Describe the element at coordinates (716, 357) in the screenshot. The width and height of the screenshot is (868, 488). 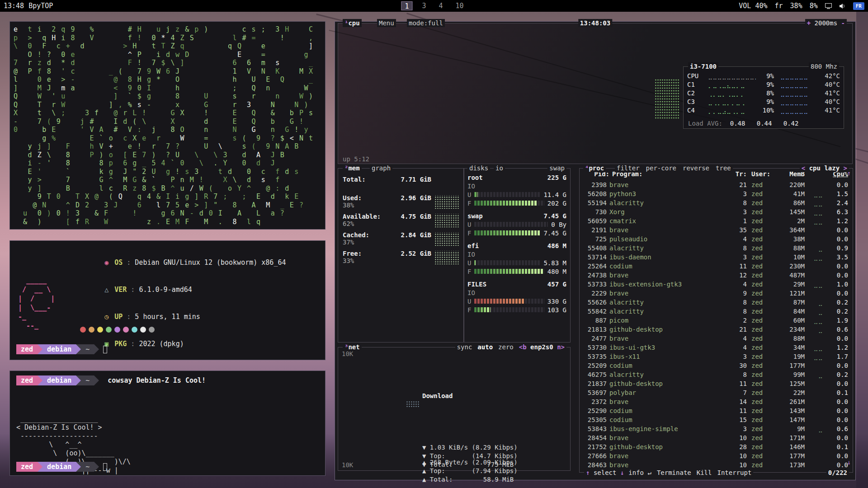
I see `process-row: 53735 ibus-x11 3 zed 19M ⣀⣀ 1.7` at that location.